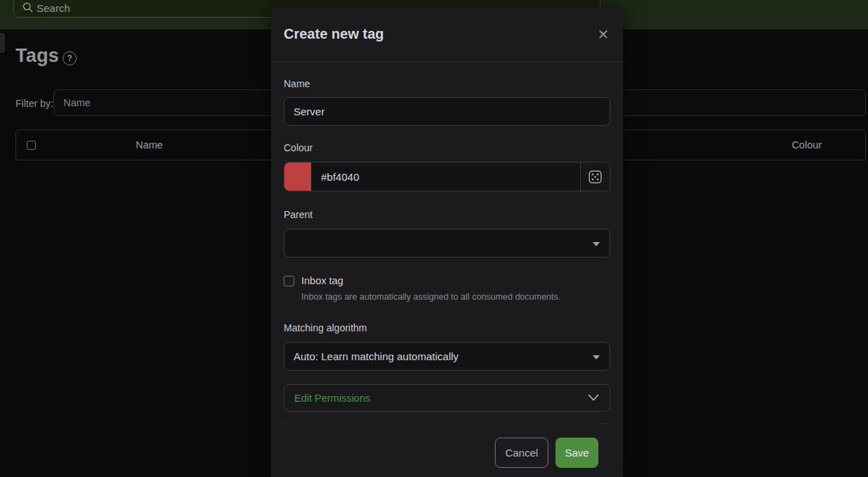 Image resolution: width=868 pixels, height=477 pixels. Describe the element at coordinates (447, 281) in the screenshot. I see `inbox-tag-row: Inbox tag` at that location.